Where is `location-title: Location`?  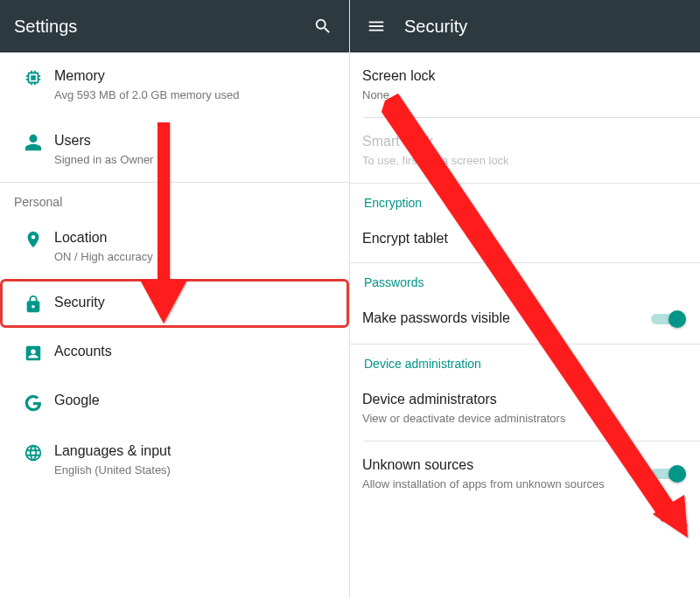
location-title: Location is located at coordinates (194, 238).